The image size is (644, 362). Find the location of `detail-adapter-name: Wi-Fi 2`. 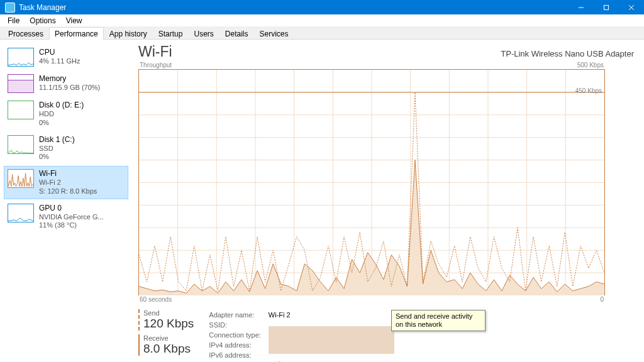

detail-adapter-name: Wi-Fi 2 is located at coordinates (335, 315).